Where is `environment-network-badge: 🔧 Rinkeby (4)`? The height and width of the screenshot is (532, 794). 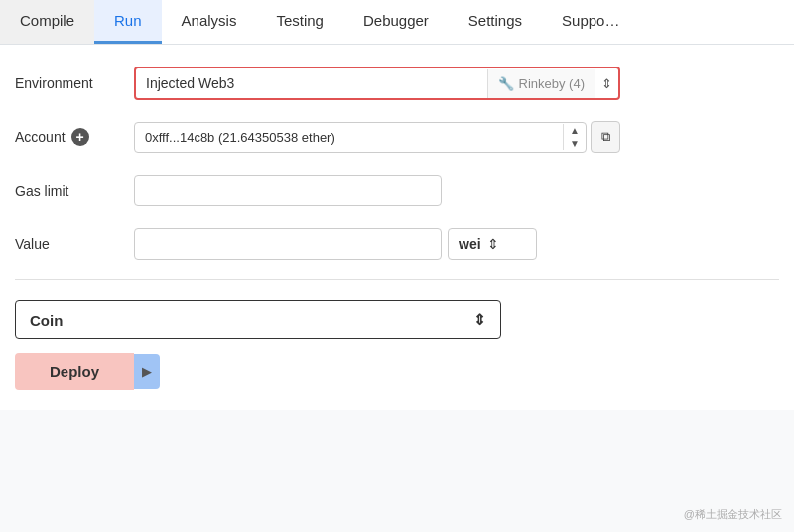 environment-network-badge: 🔧 Rinkeby (4) is located at coordinates (541, 83).